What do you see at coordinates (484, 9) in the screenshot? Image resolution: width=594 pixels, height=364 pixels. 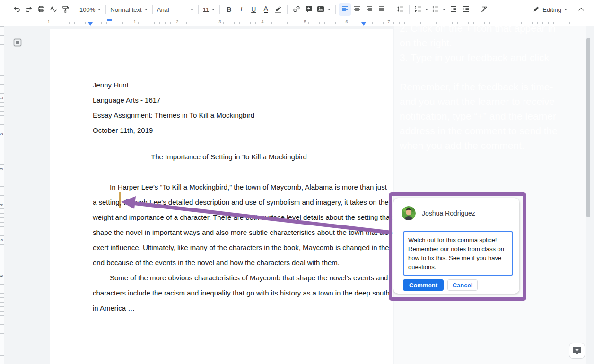 I see `clear-formatting-button` at bounding box center [484, 9].